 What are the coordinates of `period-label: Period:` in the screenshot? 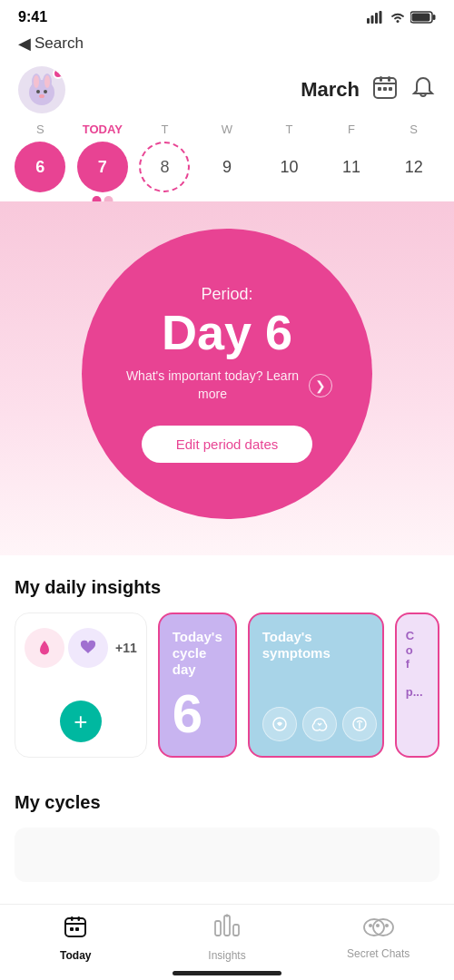 It's located at (227, 294).